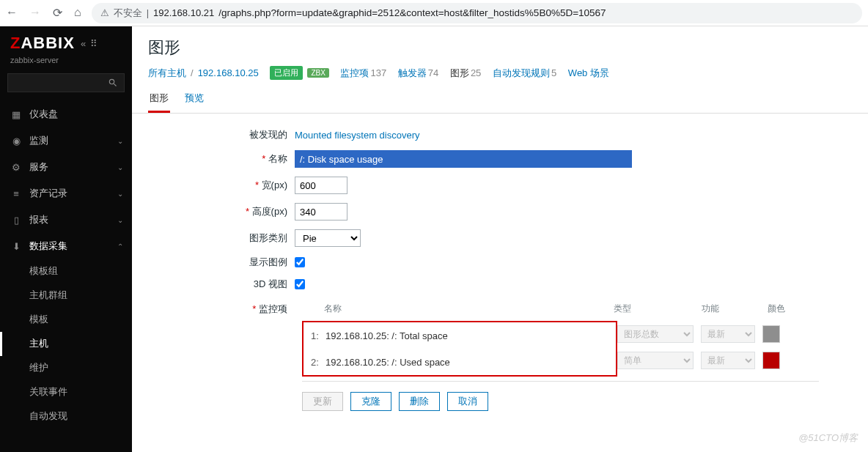 This screenshot has width=868, height=452. I want to click on width-input, so click(321, 185).